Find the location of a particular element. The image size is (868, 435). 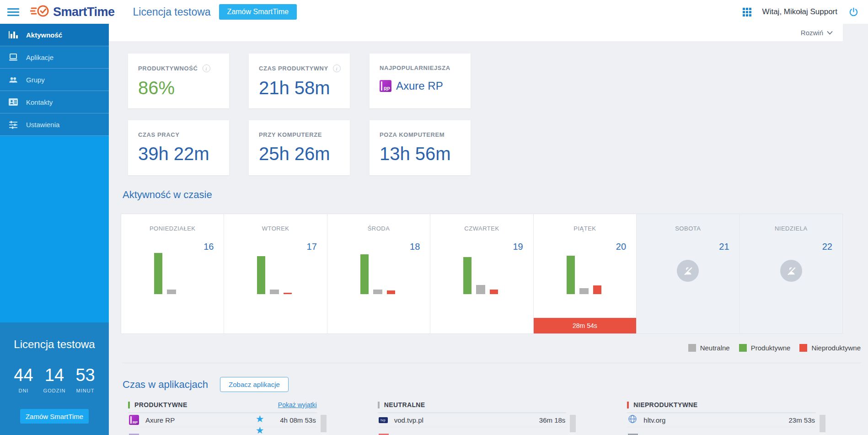

app-column-nieproduktywne: NIEPRODUKTYWNEhltv.org23m 53s is located at coordinates (726, 418).